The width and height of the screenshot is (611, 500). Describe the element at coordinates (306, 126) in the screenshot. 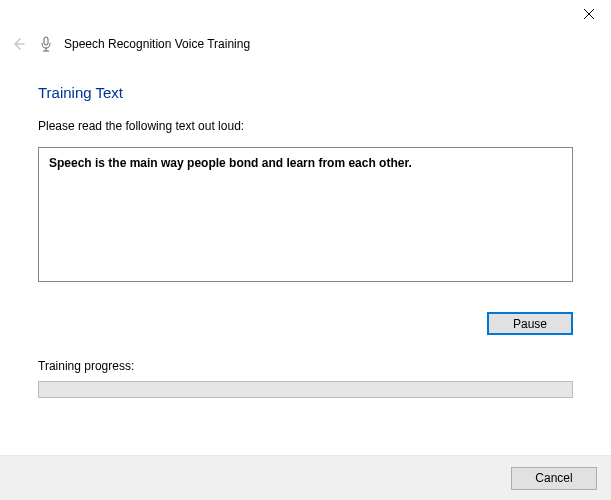

I see `instruction-text: Please read the following text out loud:` at that location.